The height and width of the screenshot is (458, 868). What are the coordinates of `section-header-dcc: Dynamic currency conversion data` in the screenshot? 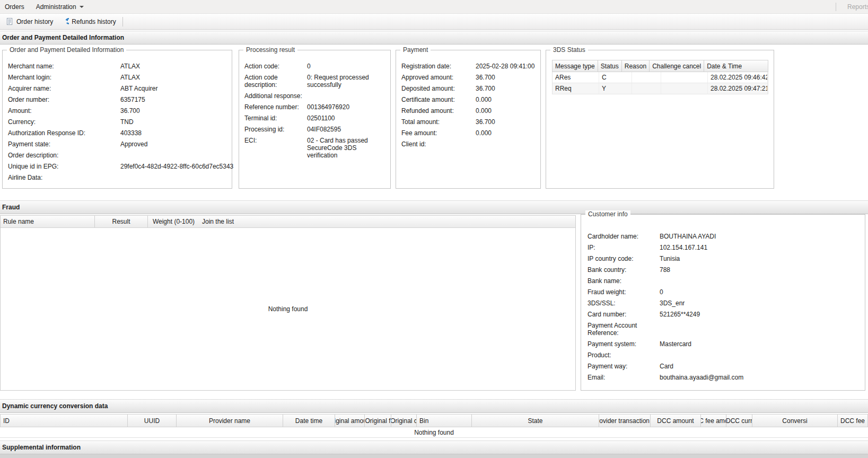 It's located at (434, 406).